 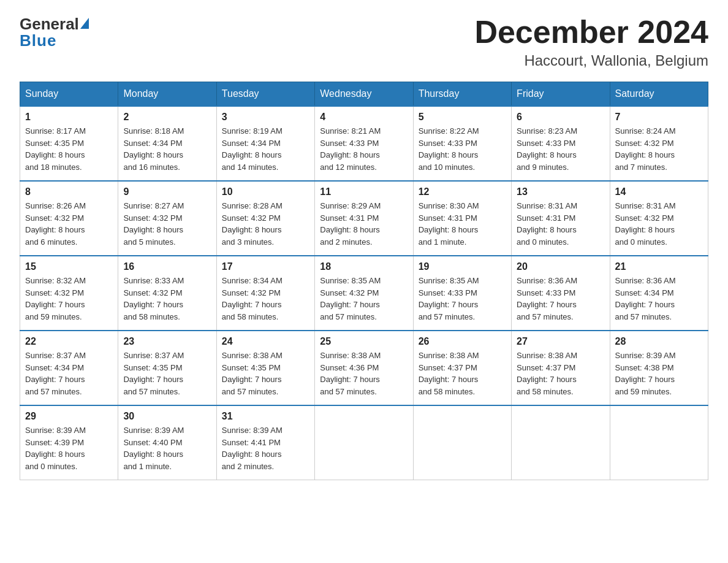 What do you see at coordinates (364, 443) in the screenshot?
I see `calendar-week-row: 29 Sunrise: 8:39 AM Sunset: 4:39 PM Dayl…` at bounding box center [364, 443].